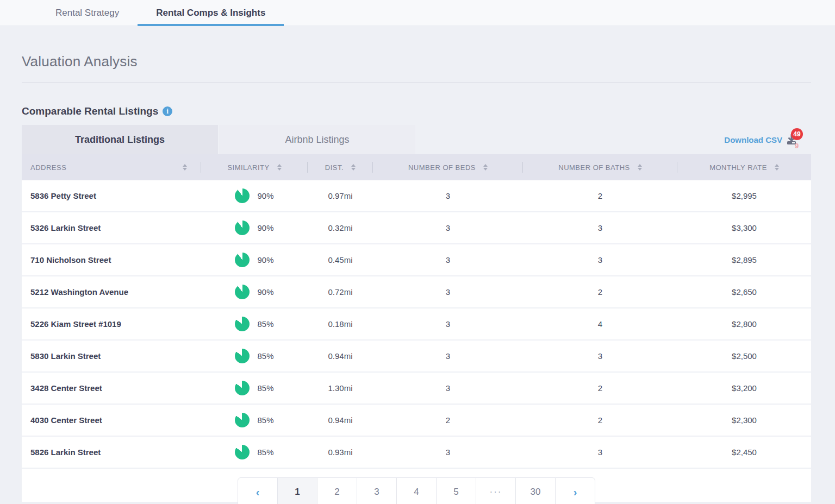 Image resolution: width=835 pixels, height=504 pixels. What do you see at coordinates (254, 260) in the screenshot?
I see `similarity-wrap: 90%` at bounding box center [254, 260].